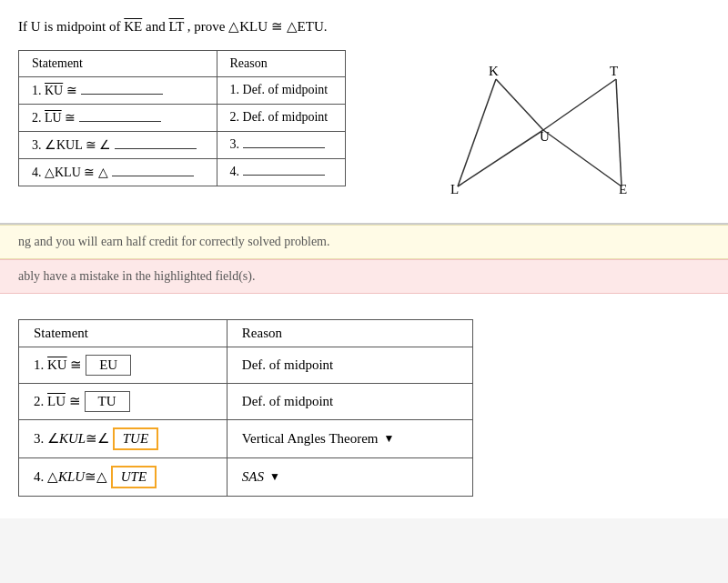  Describe the element at coordinates (280, 64) in the screenshot. I see `top-table-reason-header: Reason` at that location.